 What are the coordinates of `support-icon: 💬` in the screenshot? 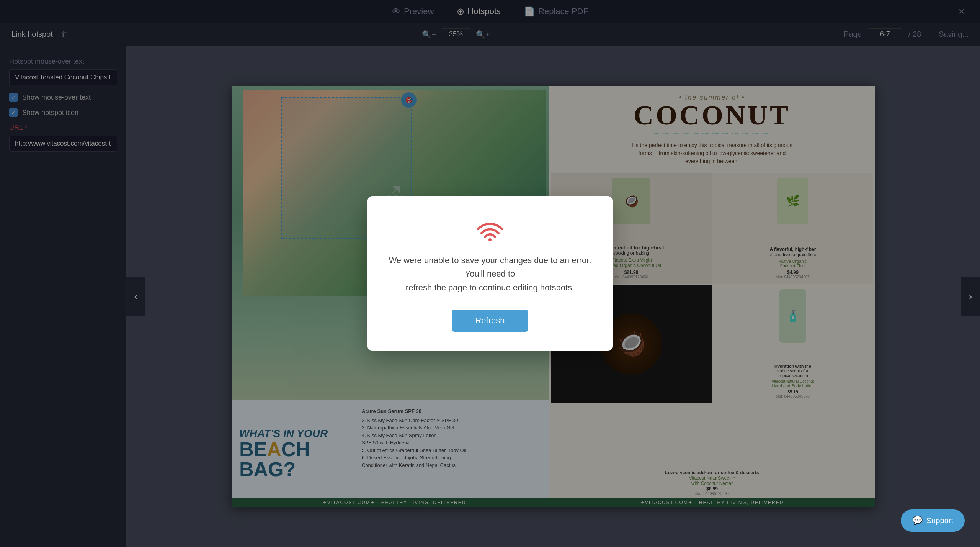 It's located at (917, 521).